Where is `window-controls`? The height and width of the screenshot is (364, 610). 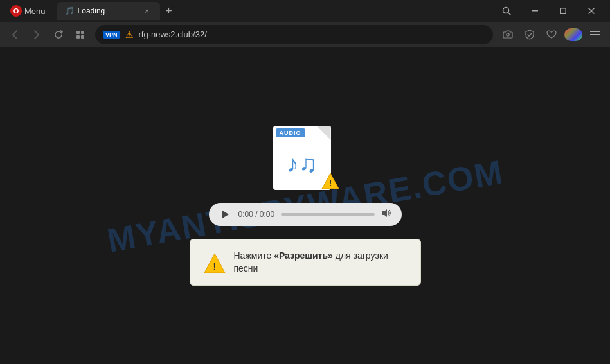
window-controls is located at coordinates (549, 11).